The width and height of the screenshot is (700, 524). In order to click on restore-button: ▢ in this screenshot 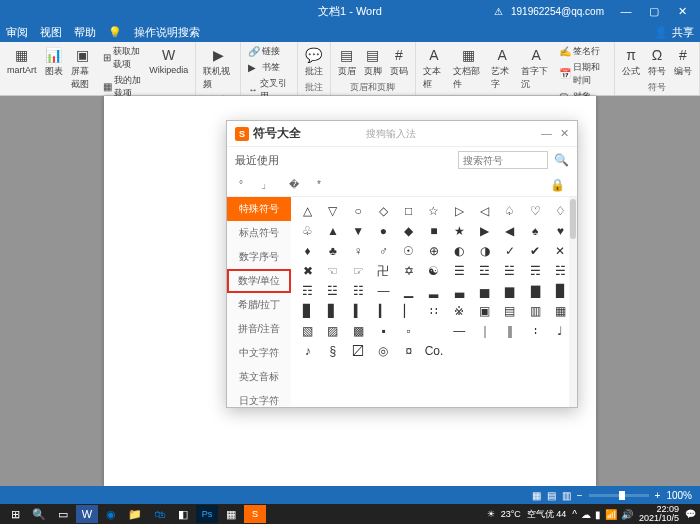, I will do `click(654, 11)`.